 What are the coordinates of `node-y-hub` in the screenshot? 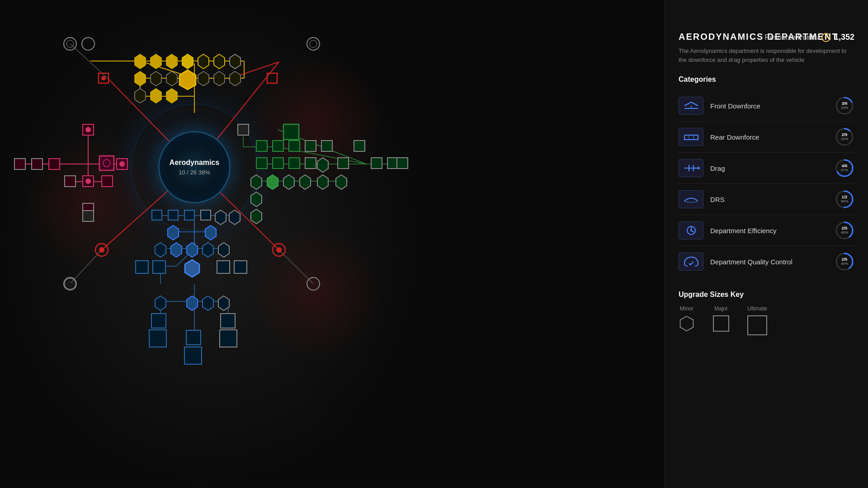 It's located at (188, 80).